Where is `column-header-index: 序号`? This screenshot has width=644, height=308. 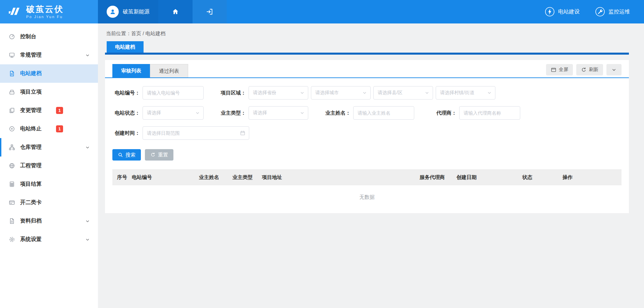
column-header-index: 序号 is located at coordinates (120, 177).